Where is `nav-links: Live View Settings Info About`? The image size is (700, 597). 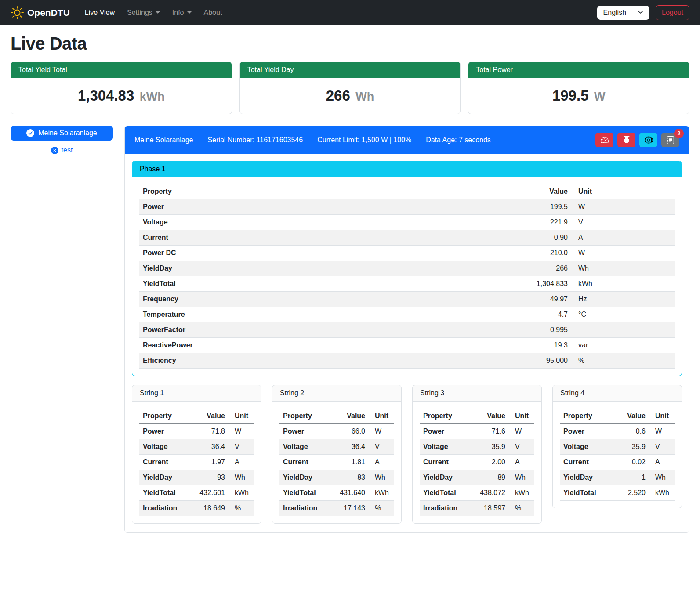
nav-links: Live View Settings Info About is located at coordinates (154, 13).